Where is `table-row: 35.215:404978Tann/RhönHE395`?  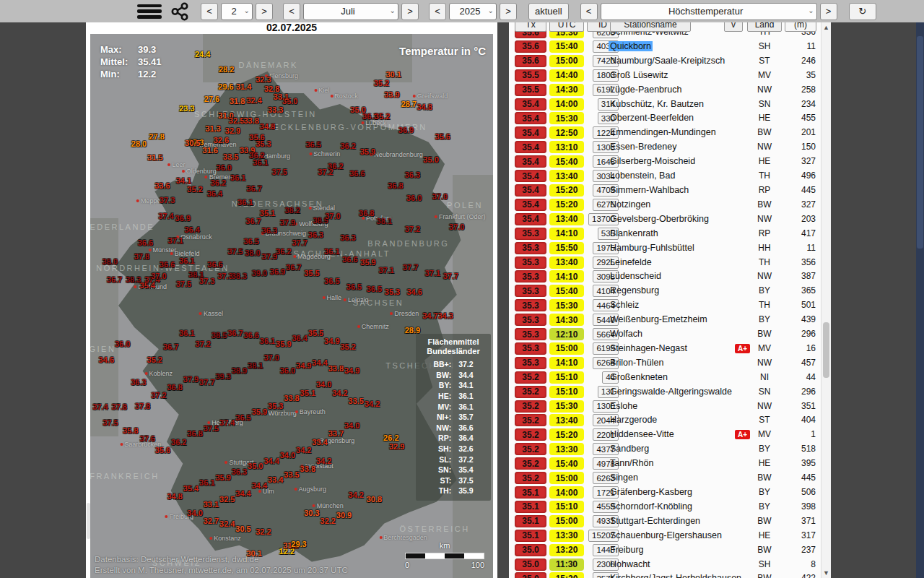
table-row: 35.215:404978Tann/RhönHE395 is located at coordinates (665, 464).